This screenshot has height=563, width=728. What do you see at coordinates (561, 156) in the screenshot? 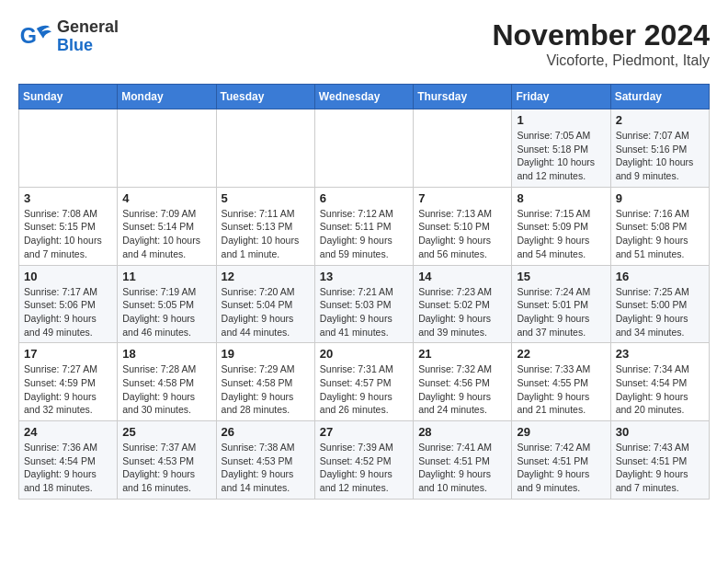
I see `day-info: Sunrise: 7:05 AMSunset: 5:18 PMDaylight:…` at bounding box center [561, 156].